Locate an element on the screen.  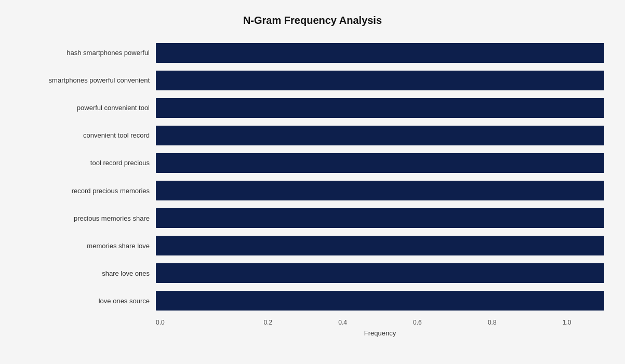
x-tick: 0.2 is located at coordinates (268, 322).